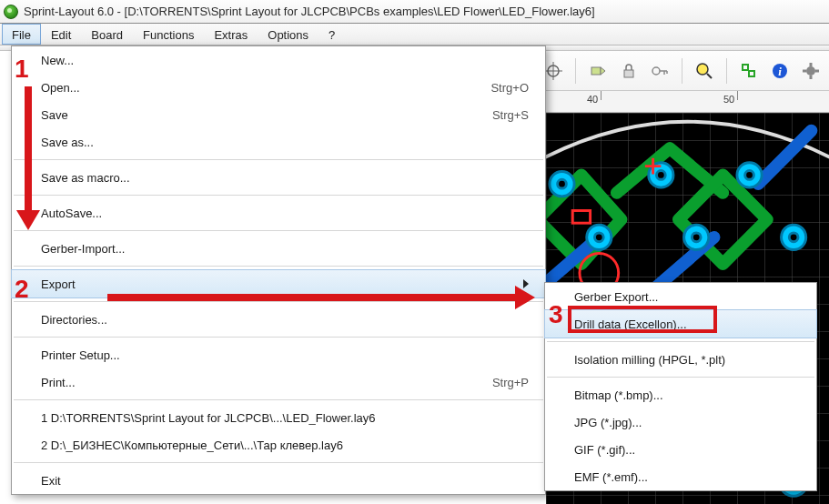  What do you see at coordinates (608, 422) in the screenshot?
I see `label: JPG (*.jpg)...` at bounding box center [608, 422].